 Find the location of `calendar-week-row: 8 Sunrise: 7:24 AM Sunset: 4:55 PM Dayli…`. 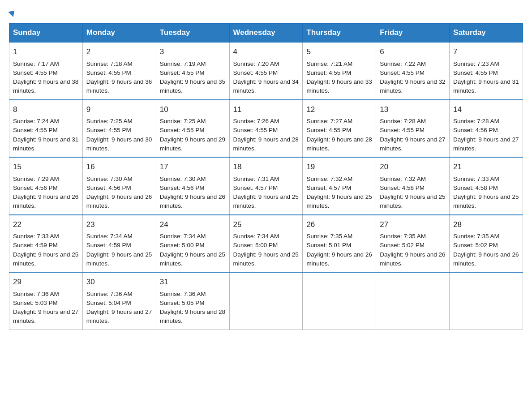

calendar-week-row: 8 Sunrise: 7:24 AM Sunset: 4:55 PM Dayli… is located at coordinates (266, 129).